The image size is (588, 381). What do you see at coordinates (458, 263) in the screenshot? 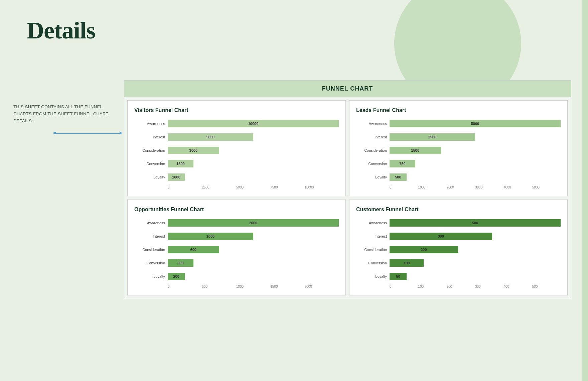
I see `bar-row: Conversion100` at bounding box center [458, 263].